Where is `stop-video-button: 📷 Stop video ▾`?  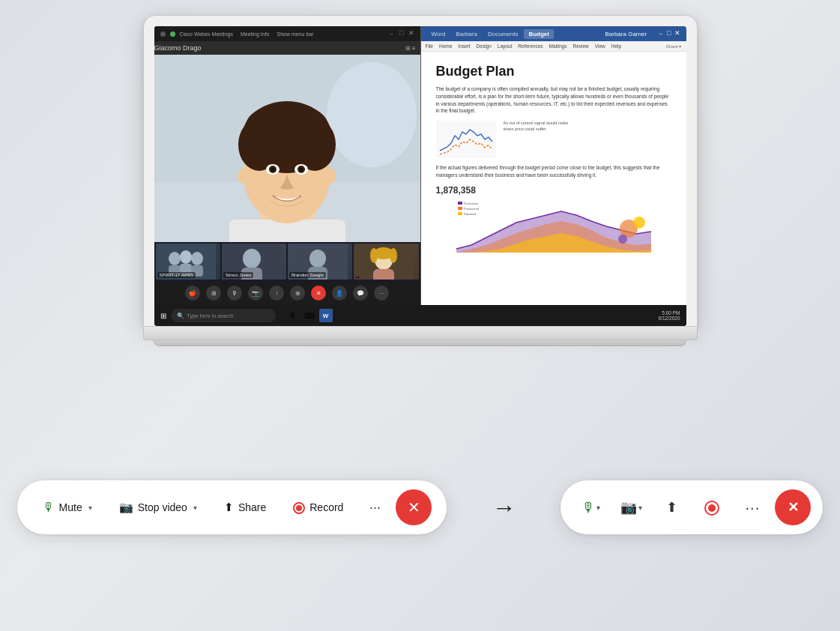 stop-video-button: 📷 Stop video ▾ is located at coordinates (158, 507).